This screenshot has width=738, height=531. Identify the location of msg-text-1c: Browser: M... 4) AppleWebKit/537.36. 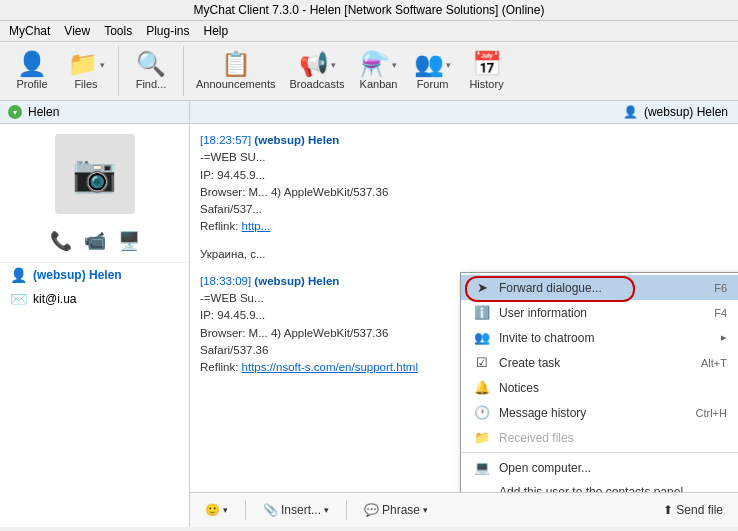
(294, 192).